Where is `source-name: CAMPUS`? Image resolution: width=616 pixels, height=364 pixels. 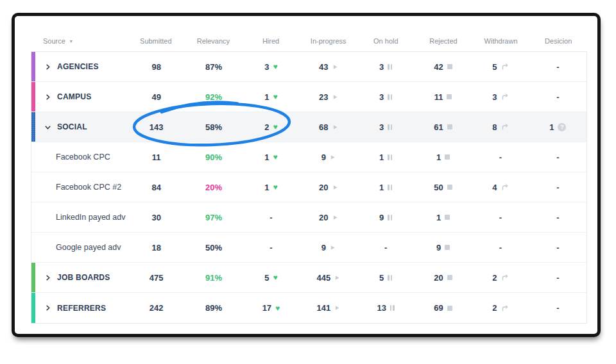
source-name: CAMPUS is located at coordinates (74, 97).